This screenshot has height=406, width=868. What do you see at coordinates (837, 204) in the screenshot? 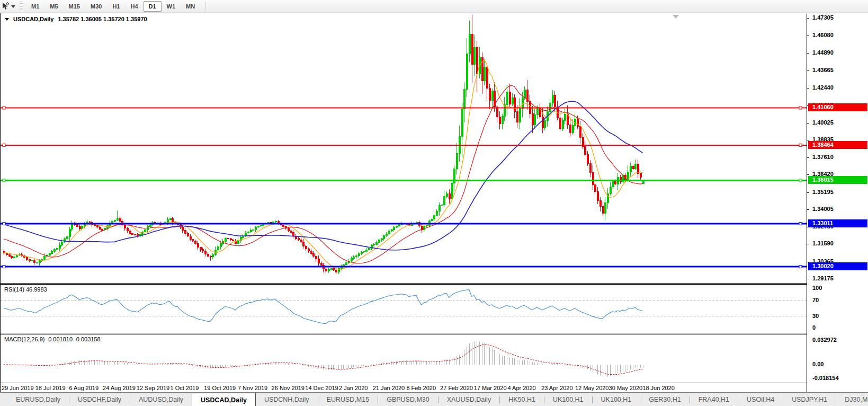
I see `price-axis: 1.473051.460801.448901.436651.424401.412…` at bounding box center [837, 204].